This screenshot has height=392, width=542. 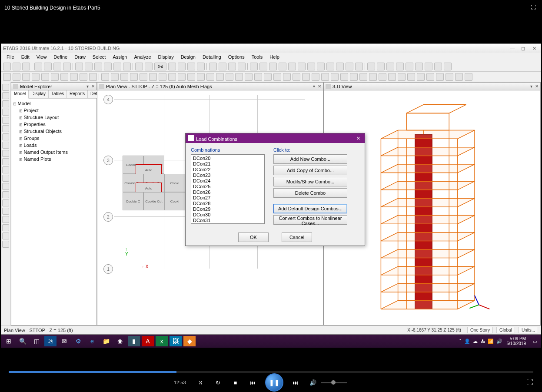 I want to click on mail-icon: ✉, so click(x=64, y=341).